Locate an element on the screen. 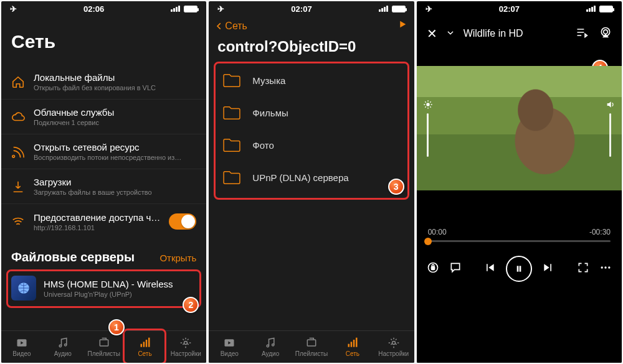  row-subtitle: Открыть файл без копирования в VLC is located at coordinates (115, 88).